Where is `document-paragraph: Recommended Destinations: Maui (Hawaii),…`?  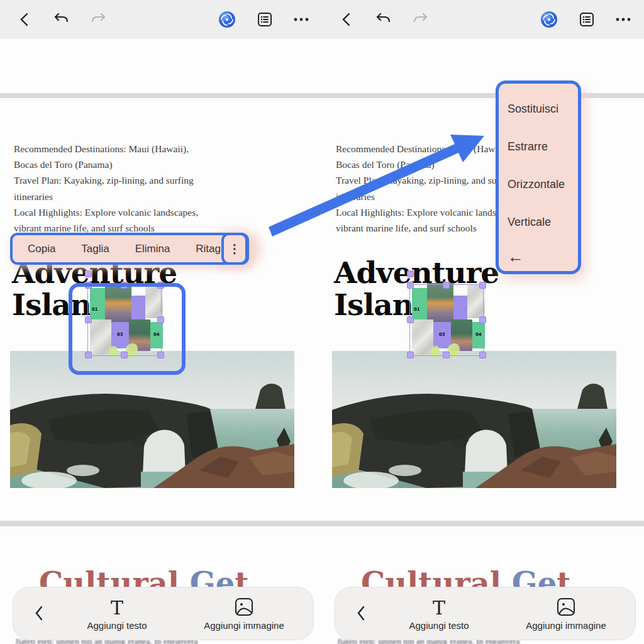 document-paragraph: Recommended Destinations: Maui (Hawaii),… is located at coordinates (118, 189).